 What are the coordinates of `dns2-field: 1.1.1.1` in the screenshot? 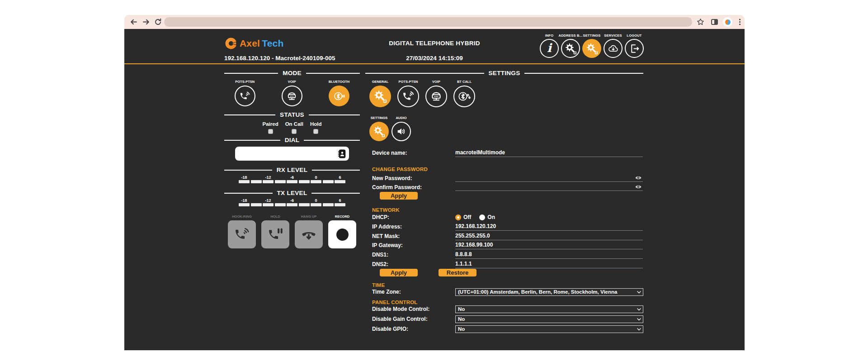 It's located at (549, 264).